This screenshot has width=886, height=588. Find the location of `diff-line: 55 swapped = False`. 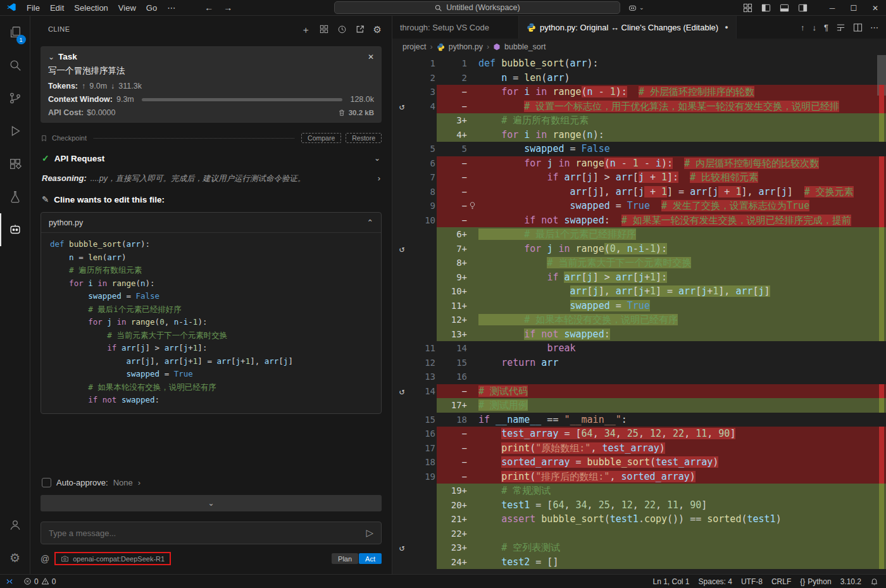

diff-line: 55 swapped = False is located at coordinates (639, 149).